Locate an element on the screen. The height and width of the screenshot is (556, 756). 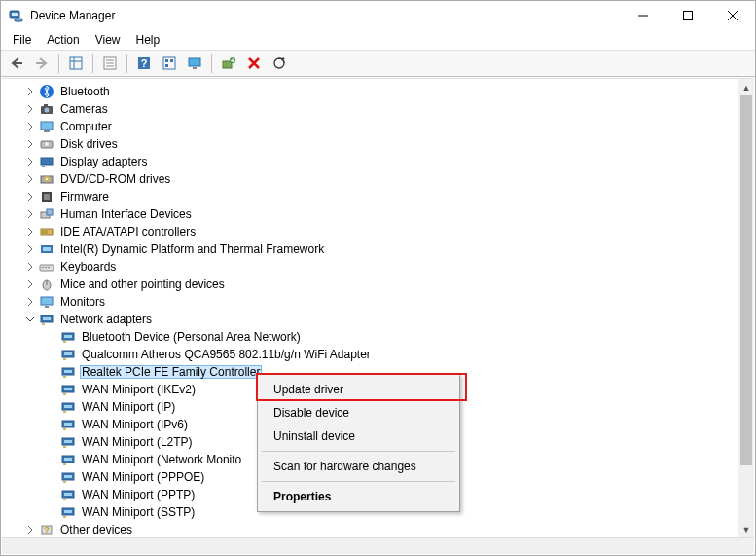
tree-item-display-adapters: Display adapters is located at coordinates (379, 162).